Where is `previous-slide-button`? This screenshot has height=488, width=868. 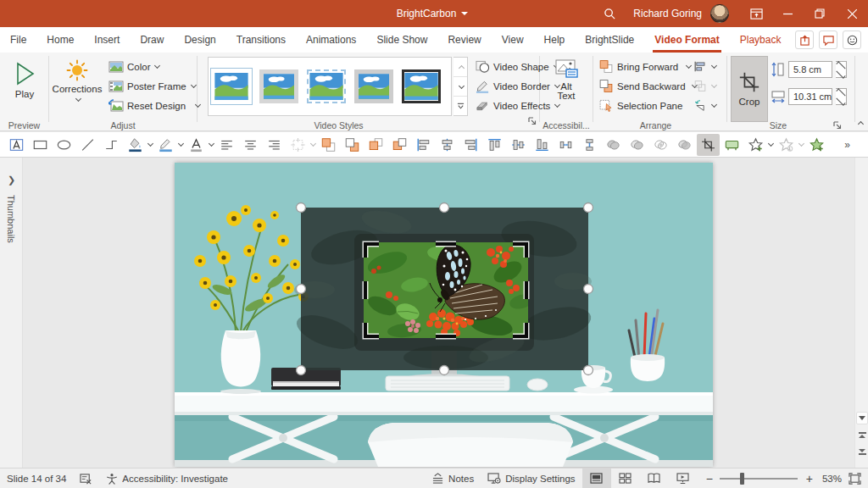 previous-slide-button is located at coordinates (862, 435).